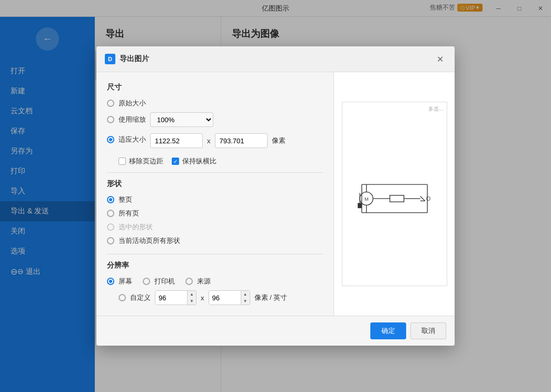  I want to click on dpi-y-input-wrap: ▲ ▼, so click(230, 298).